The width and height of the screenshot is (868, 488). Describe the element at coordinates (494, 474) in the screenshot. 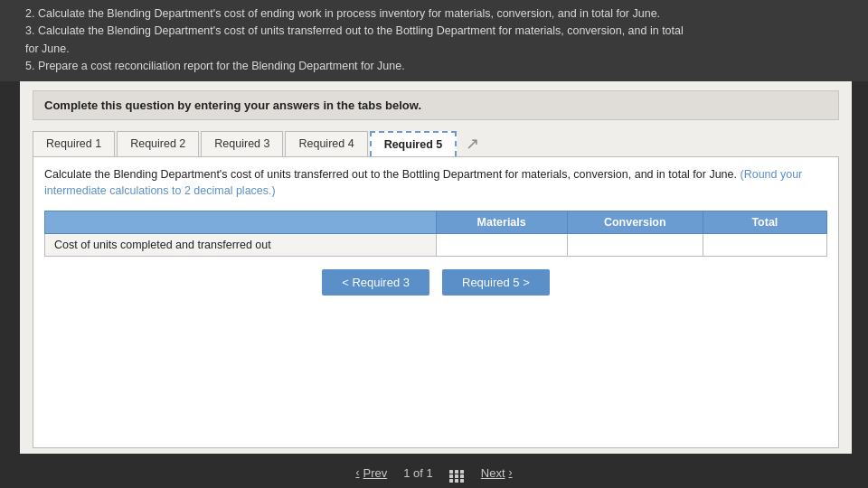

I see `next-label: Next` at that location.